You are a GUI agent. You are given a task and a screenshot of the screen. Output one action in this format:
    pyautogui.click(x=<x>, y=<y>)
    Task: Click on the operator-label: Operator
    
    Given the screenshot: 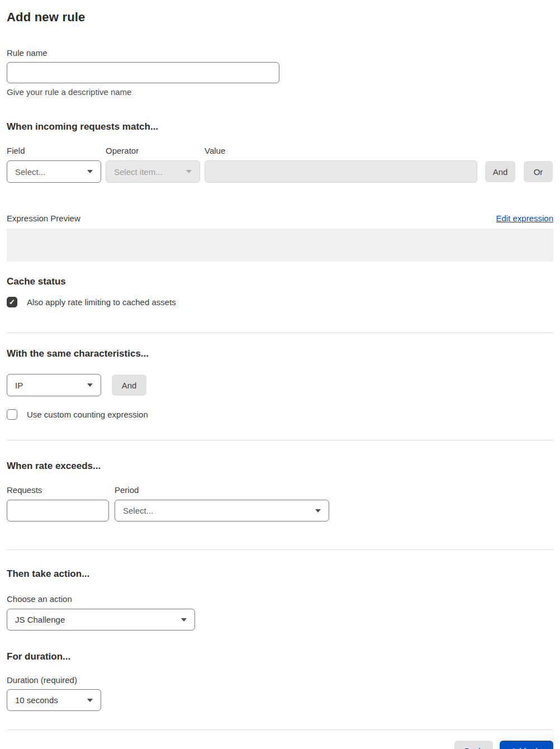 What is the action you would take?
    pyautogui.click(x=153, y=151)
    